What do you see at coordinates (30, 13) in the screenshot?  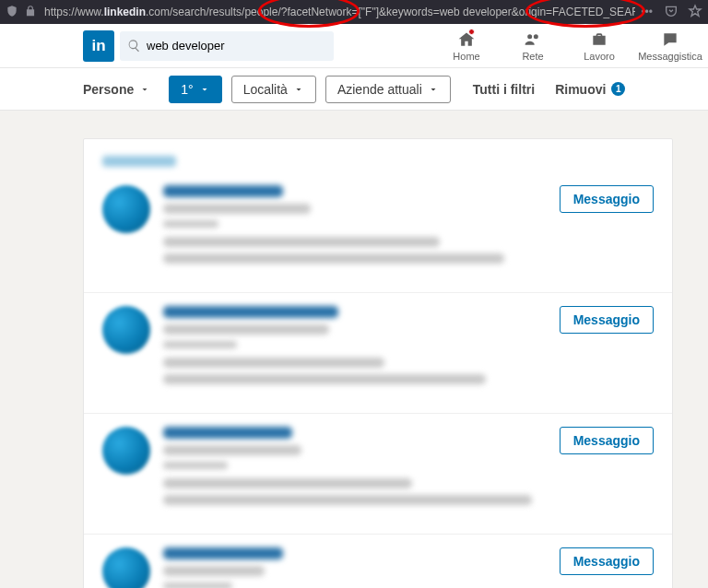 I see `lock-icon` at bounding box center [30, 13].